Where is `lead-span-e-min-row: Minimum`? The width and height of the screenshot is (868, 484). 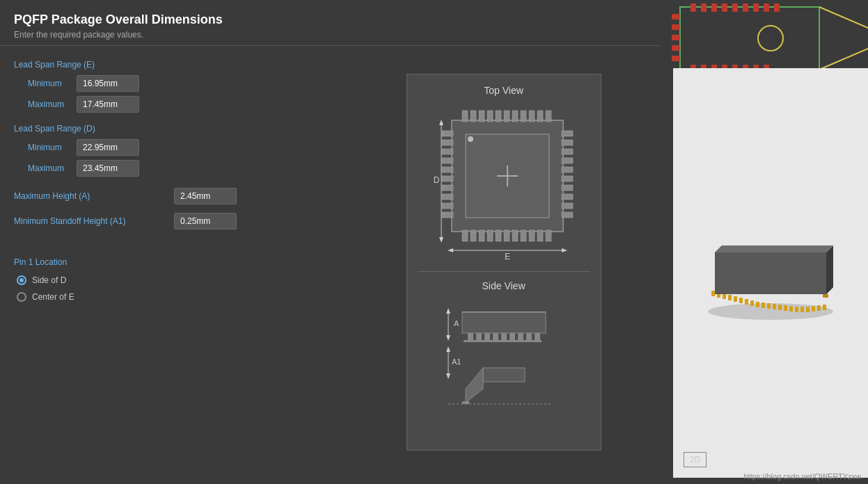 lead-span-e-min-row: Minimum is located at coordinates (174, 83).